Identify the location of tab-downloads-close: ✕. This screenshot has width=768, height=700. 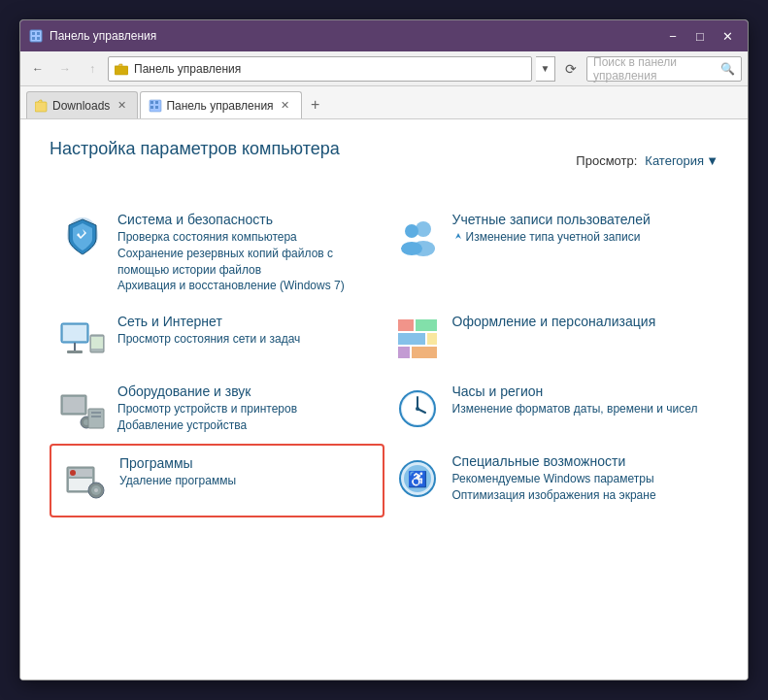
(121, 106).